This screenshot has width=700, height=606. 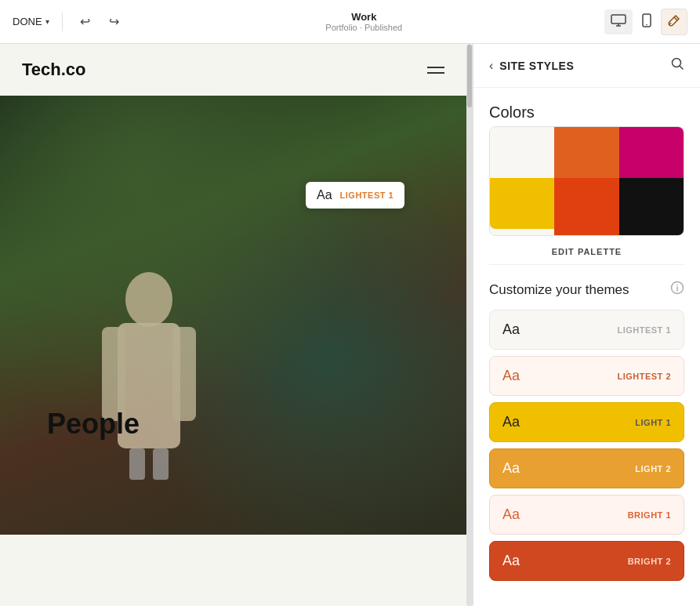 I want to click on page-title: Work, so click(x=364, y=17).